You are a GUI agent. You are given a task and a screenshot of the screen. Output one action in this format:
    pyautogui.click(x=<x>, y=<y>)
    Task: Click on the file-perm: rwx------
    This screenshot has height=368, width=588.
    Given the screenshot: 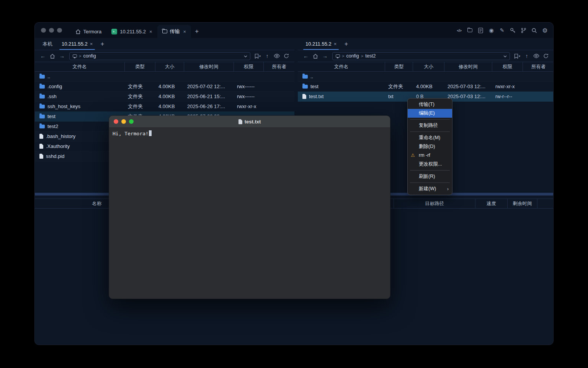 What is the action you would take?
    pyautogui.click(x=249, y=97)
    